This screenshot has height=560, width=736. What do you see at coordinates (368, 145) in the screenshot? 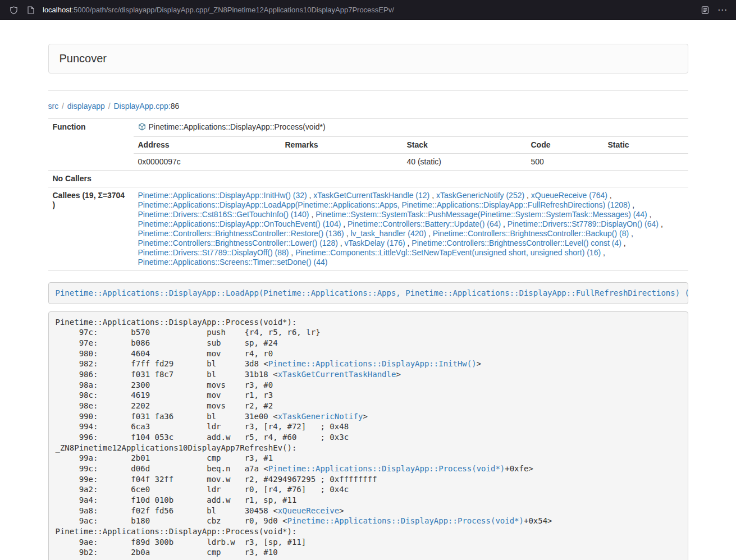
I see `metrics-header-row: Address Remarks Stack Code Static` at bounding box center [368, 145].